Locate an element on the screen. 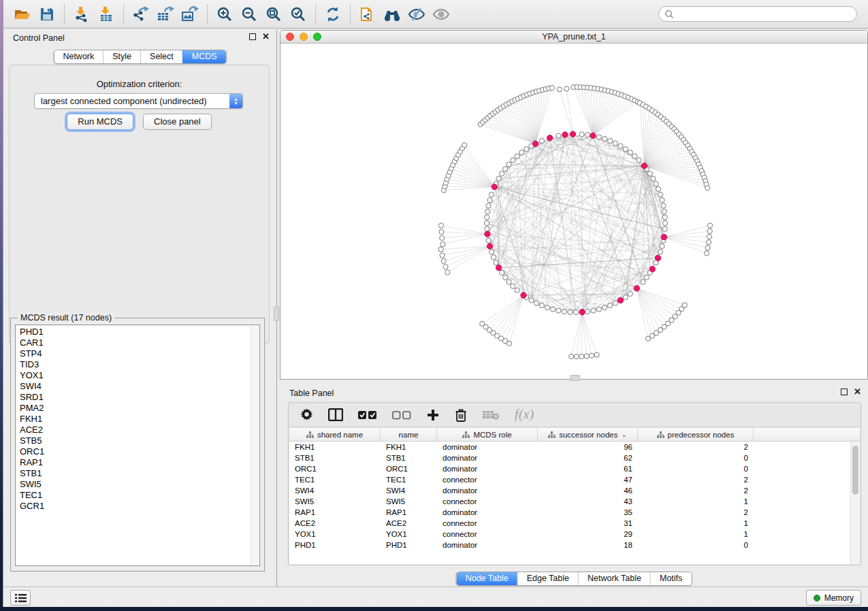  zoom-in-icon is located at coordinates (225, 14).